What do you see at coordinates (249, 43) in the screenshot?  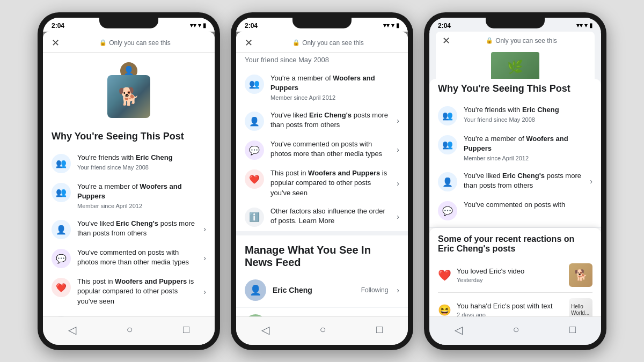 I see `close-button-2: ✕` at bounding box center [249, 43].